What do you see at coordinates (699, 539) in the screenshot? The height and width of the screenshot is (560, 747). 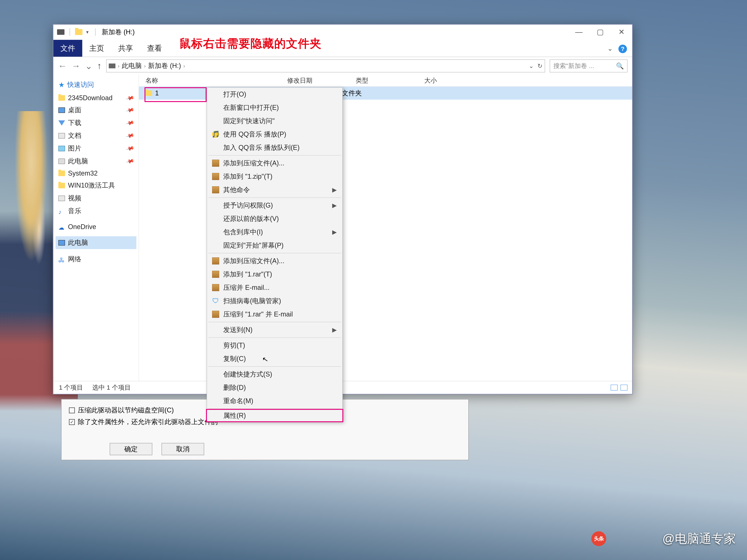 I see `watermark-author: @电脑通专家` at bounding box center [699, 539].